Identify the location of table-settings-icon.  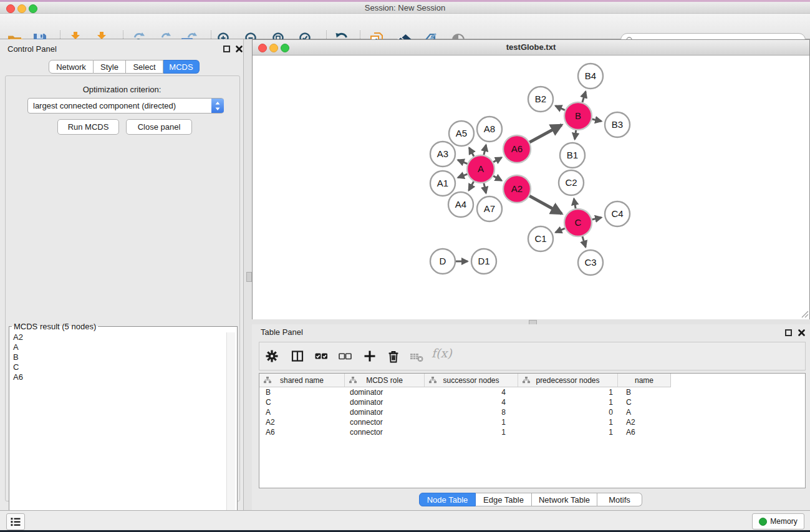
(272, 356).